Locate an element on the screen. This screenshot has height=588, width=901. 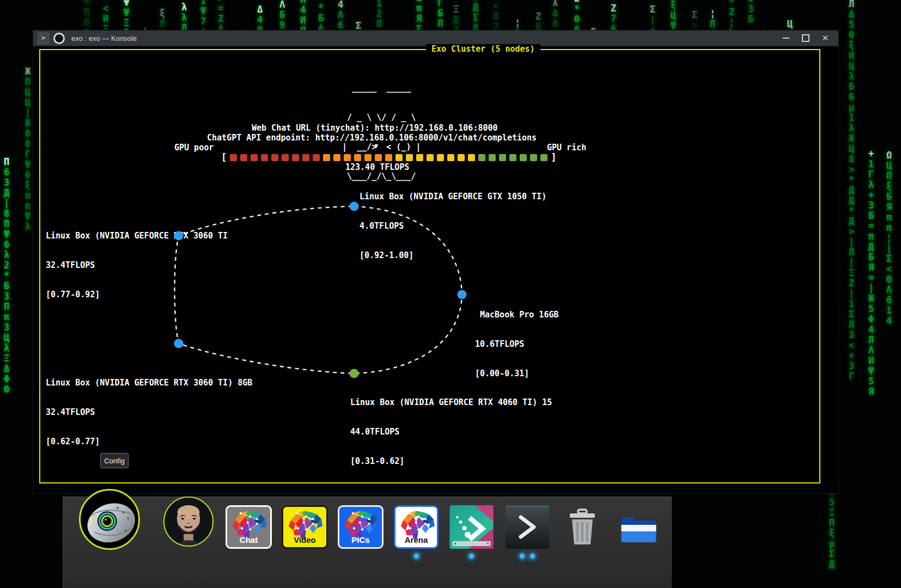
dock-item-pics-label: PICs is located at coordinates (361, 541).